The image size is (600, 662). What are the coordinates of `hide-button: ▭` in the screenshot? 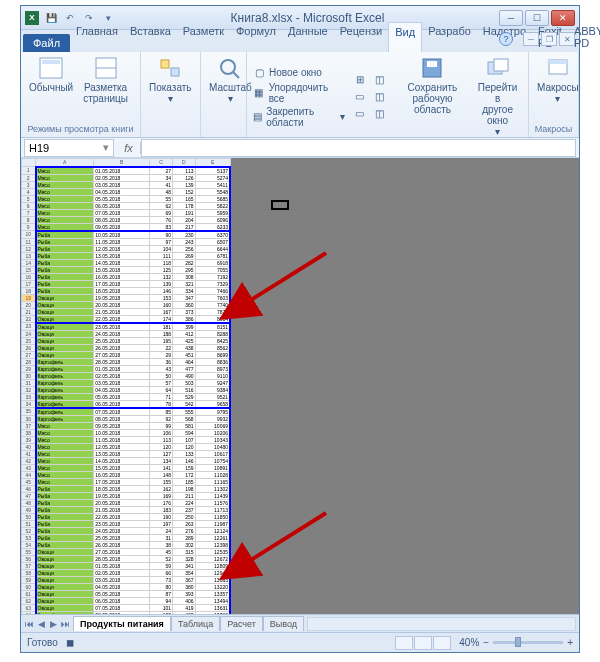 It's located at (360, 97).